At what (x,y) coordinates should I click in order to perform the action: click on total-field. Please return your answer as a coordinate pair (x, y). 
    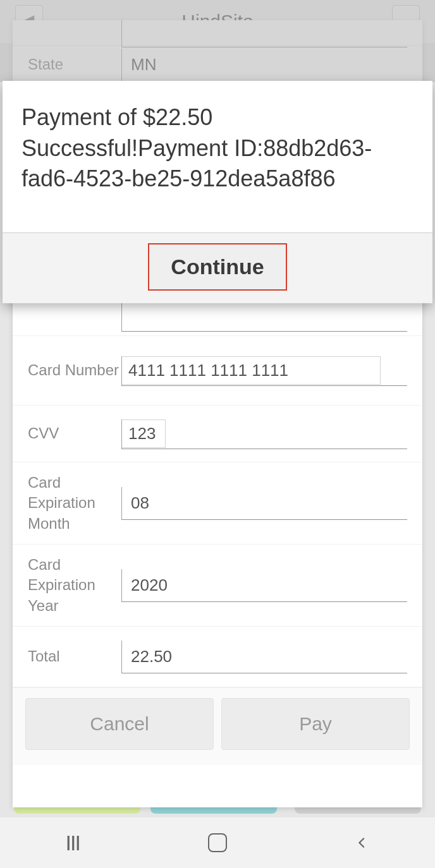
    Looking at the image, I should click on (264, 657).